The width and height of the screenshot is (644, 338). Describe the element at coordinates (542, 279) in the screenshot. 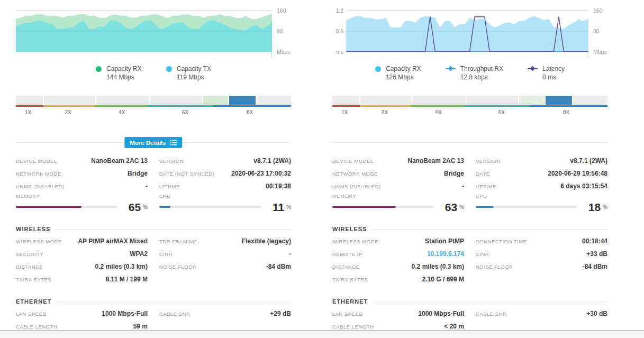

I see `empty-cell` at that location.